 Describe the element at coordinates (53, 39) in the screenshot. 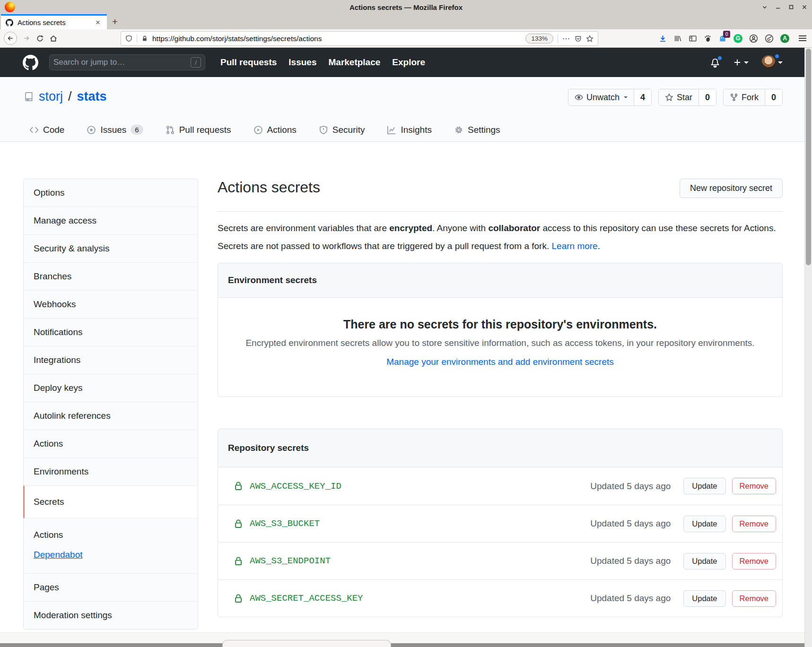

I see `home-button` at that location.